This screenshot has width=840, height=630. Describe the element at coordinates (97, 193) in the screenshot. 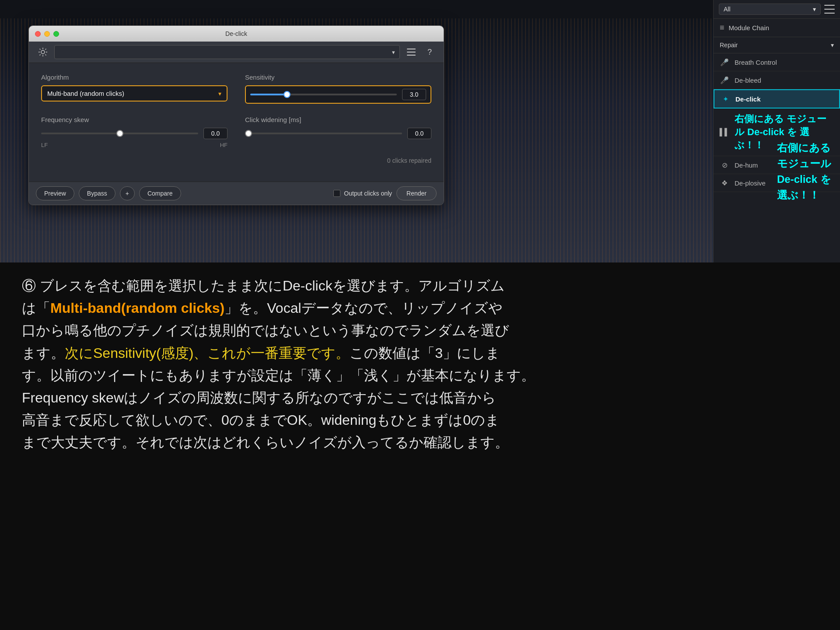

I see `bypass-button: Bypass` at that location.